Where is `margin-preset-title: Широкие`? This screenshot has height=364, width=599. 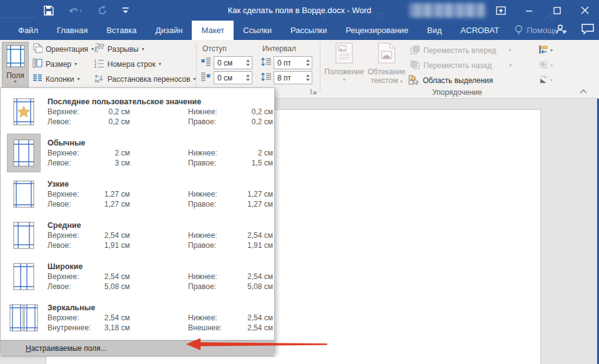 margin-preset-title: Широкие is located at coordinates (161, 267).